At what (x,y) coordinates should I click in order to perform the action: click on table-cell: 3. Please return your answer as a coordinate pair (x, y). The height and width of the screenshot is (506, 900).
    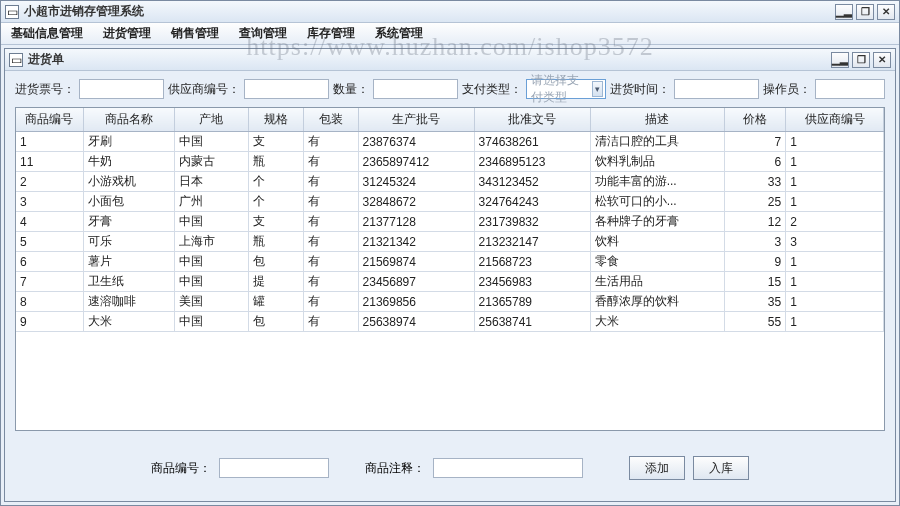
    Looking at the image, I should click on (50, 202).